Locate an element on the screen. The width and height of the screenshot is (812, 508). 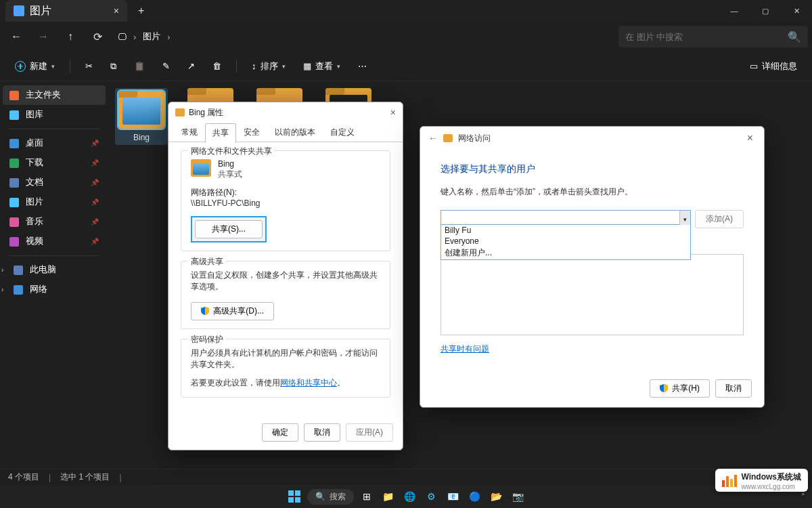
minimize-button: — is located at coordinates (734, 11).